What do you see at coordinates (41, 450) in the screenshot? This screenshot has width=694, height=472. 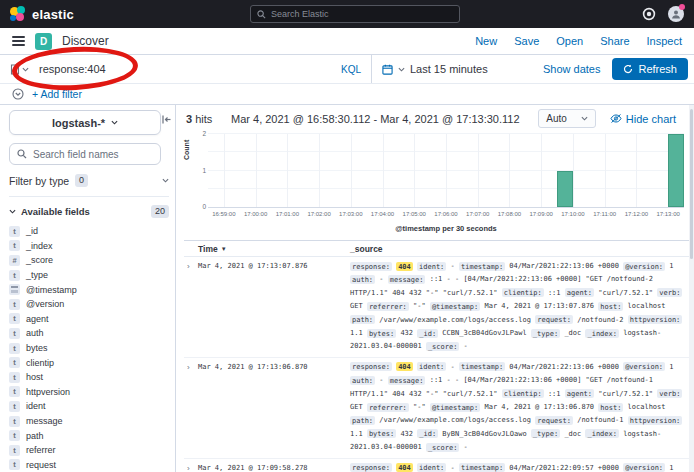 I see `field-name: referrer` at bounding box center [41, 450].